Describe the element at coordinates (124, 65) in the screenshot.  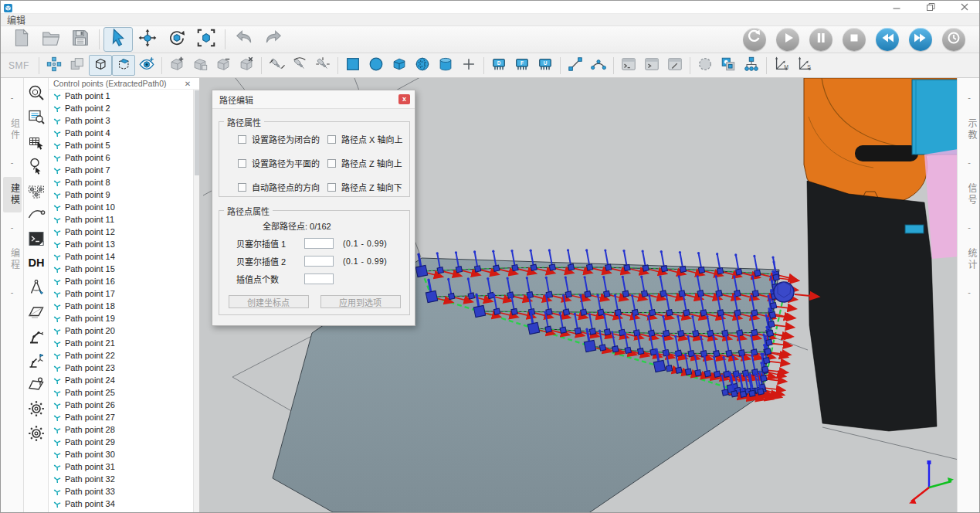
I see `section-box-button` at that location.